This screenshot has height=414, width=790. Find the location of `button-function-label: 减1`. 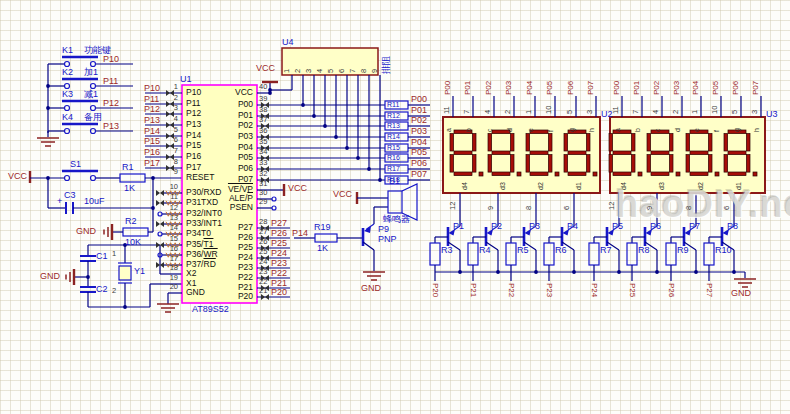

button-function-label: 减1 is located at coordinates (91, 94).